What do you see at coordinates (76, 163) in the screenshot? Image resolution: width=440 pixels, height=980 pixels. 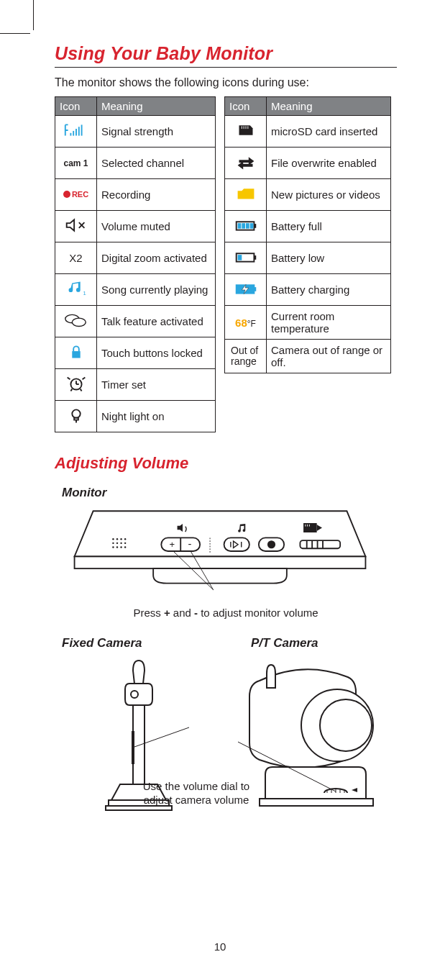 I see `selected-channel-icon: cam 1` at bounding box center [76, 163].